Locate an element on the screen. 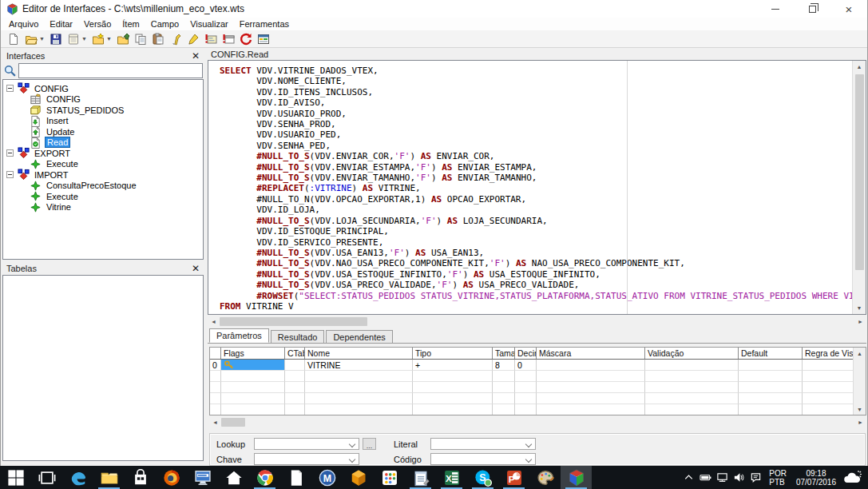 The width and height of the screenshot is (868, 489). volume-icon is located at coordinates (739, 478).